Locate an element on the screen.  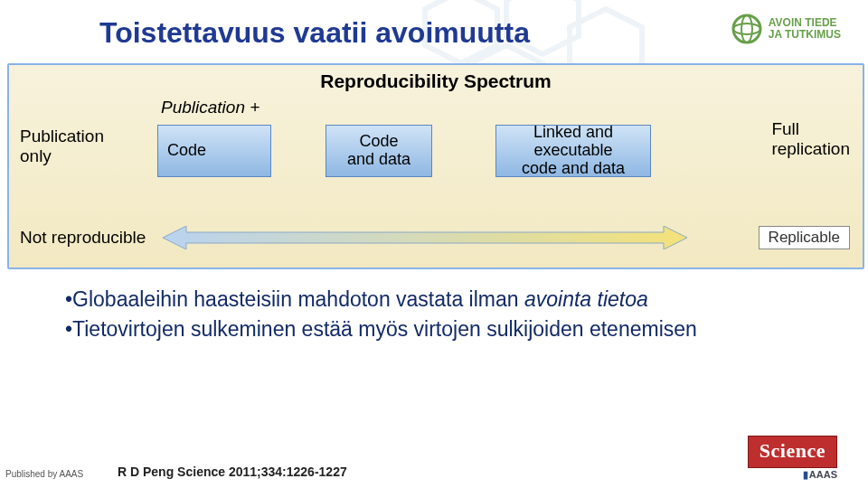
aaas-logo: ▮AAAS is located at coordinates (820, 475).